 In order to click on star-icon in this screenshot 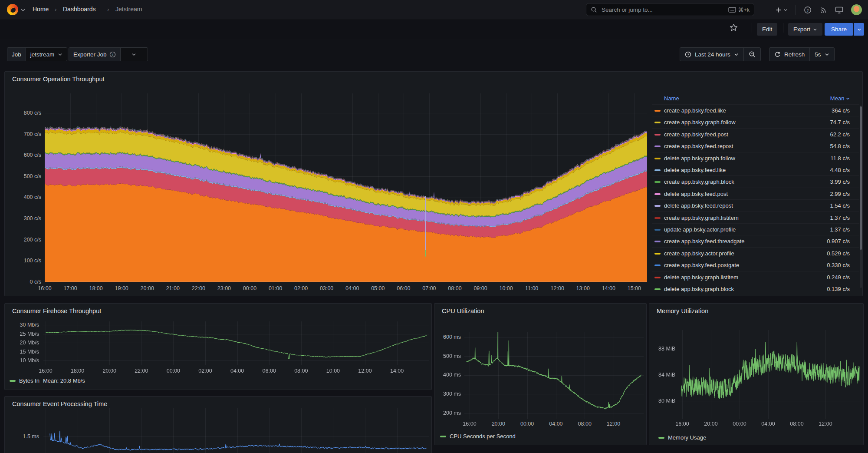, I will do `click(733, 28)`.